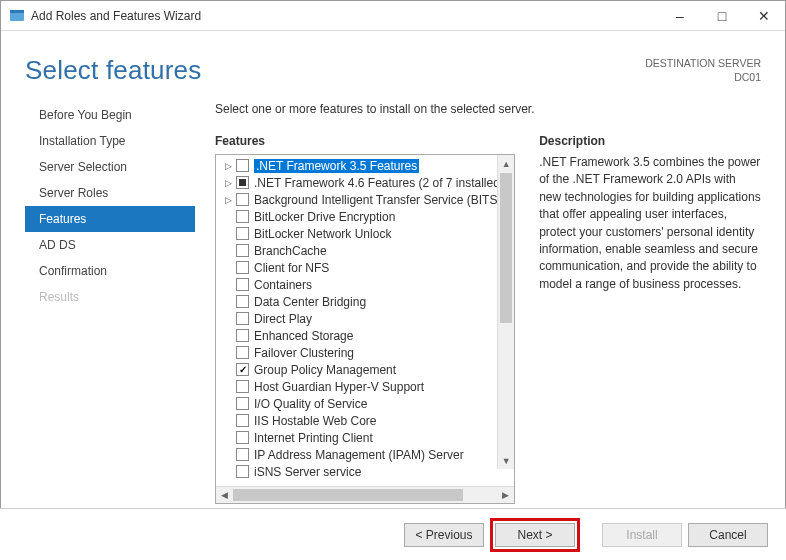 Image resolution: width=786 pixels, height=560 pixels. I want to click on feature-item: Failover Clustering, so click(365, 352).